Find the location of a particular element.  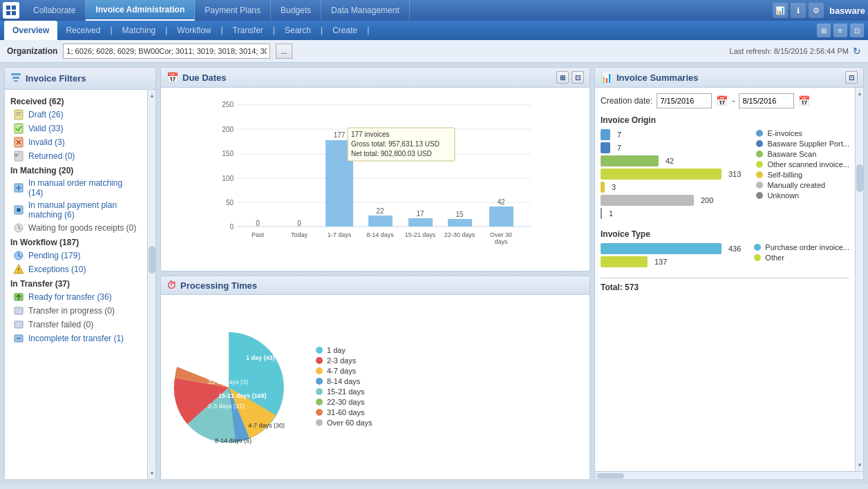

legend-31-60days: 31-60 days is located at coordinates (344, 412).